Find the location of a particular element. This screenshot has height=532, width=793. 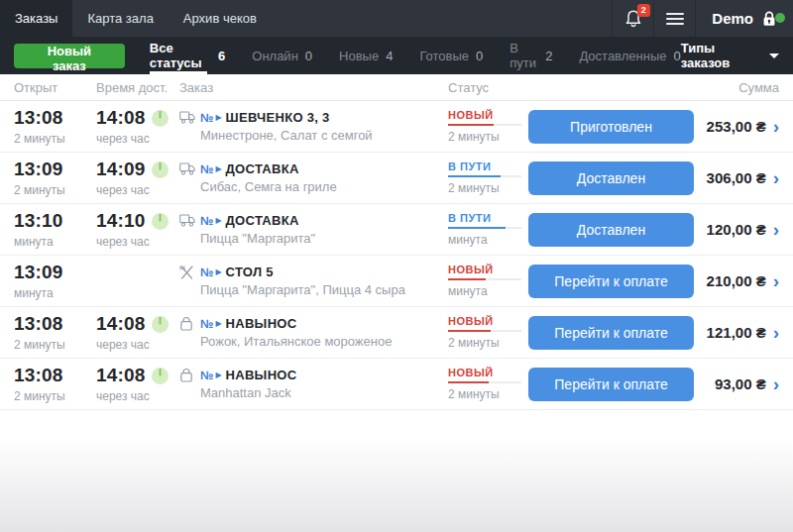

filter-delivered: Доставленные 0 is located at coordinates (629, 55).